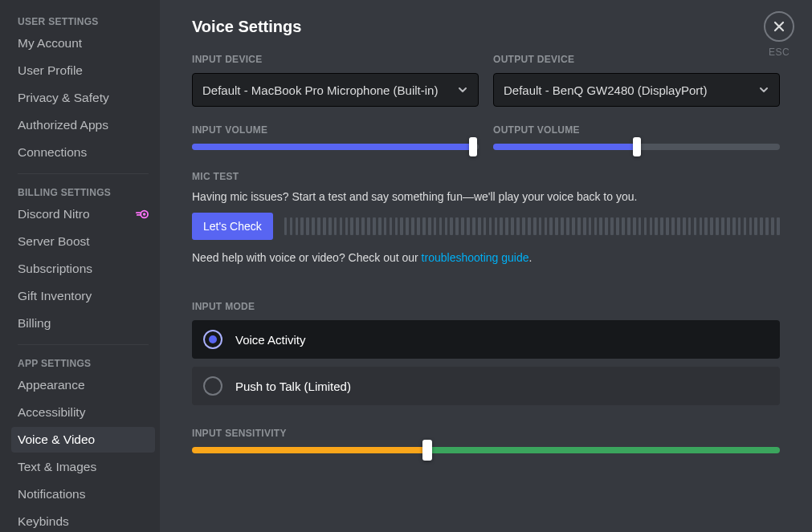 The width and height of the screenshot is (812, 532). Describe the element at coordinates (84, 494) in the screenshot. I see `sidebar-item-notifications: Notifications` at that location.